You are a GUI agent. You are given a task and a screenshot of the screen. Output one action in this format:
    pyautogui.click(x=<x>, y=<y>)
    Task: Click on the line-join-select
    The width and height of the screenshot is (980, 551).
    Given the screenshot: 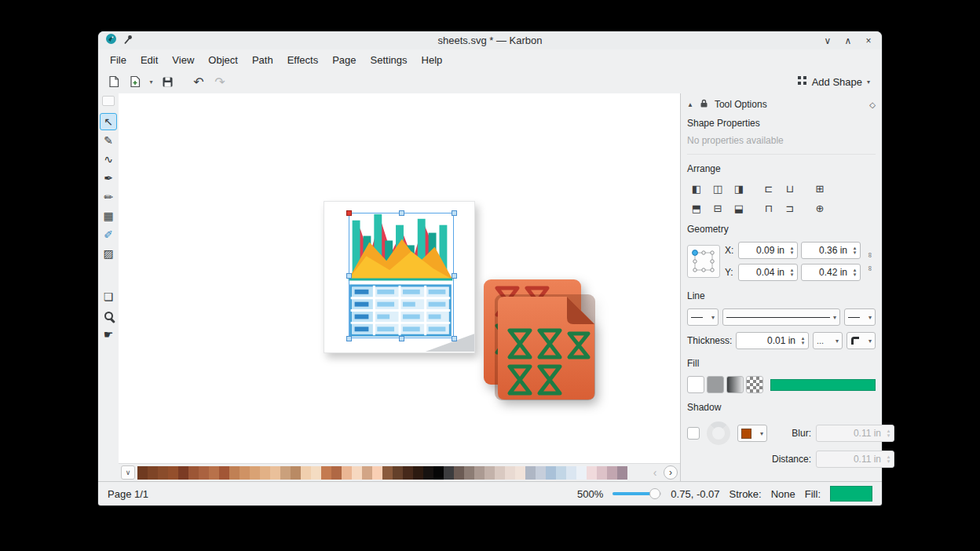 What is the action you would take?
    pyautogui.click(x=861, y=341)
    